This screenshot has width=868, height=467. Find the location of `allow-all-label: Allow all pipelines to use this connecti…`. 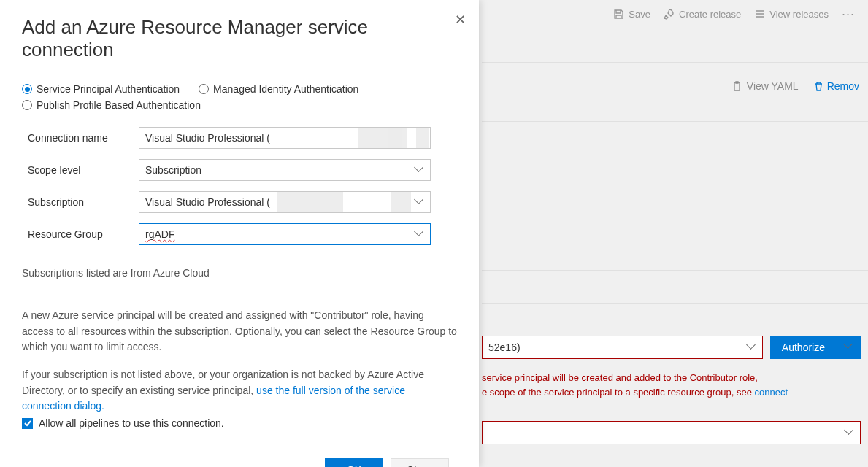

allow-all-label: Allow all pipelines to use this connecti… is located at coordinates (131, 423).